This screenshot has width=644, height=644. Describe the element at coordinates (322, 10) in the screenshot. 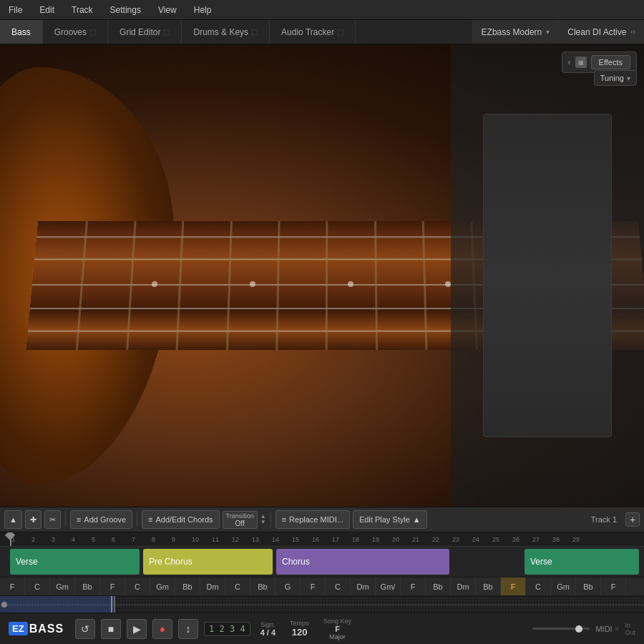

I see `menu-bar: File Edit Track Settings View Help` at that location.